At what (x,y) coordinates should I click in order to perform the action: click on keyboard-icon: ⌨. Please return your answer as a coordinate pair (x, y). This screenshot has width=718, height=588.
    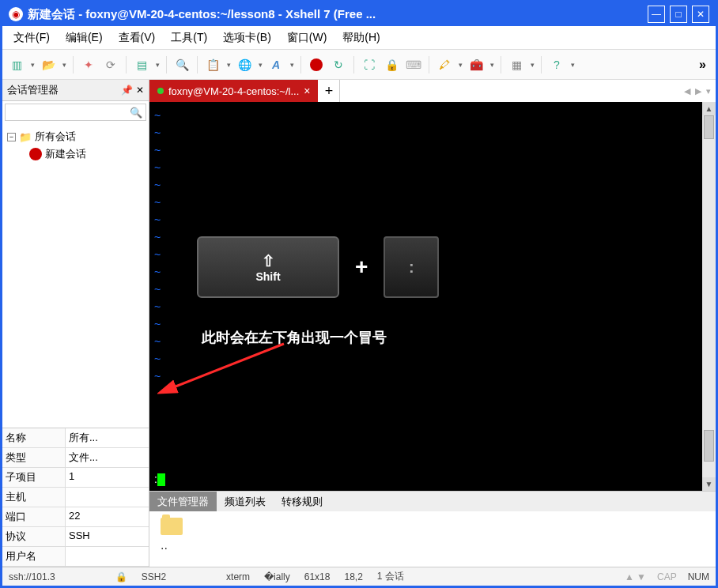
    Looking at the image, I should click on (414, 65).